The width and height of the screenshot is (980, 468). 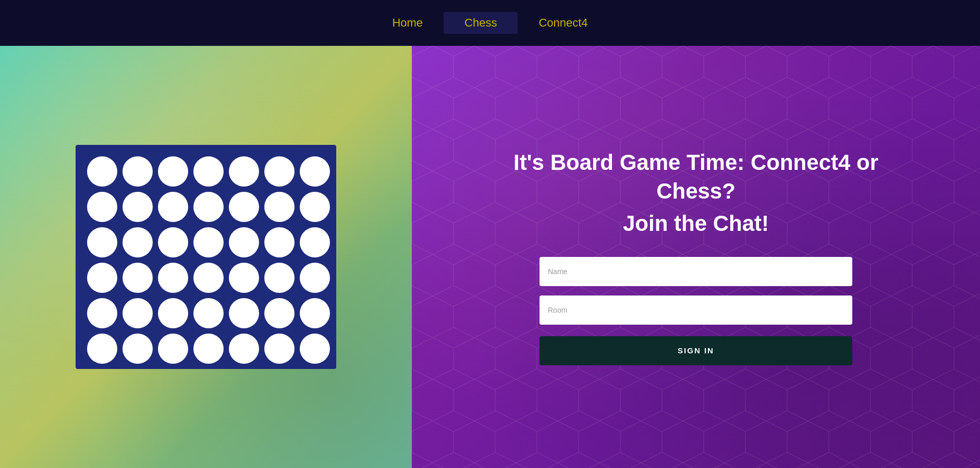 What do you see at coordinates (696, 310) in the screenshot?
I see `room-input` at bounding box center [696, 310].